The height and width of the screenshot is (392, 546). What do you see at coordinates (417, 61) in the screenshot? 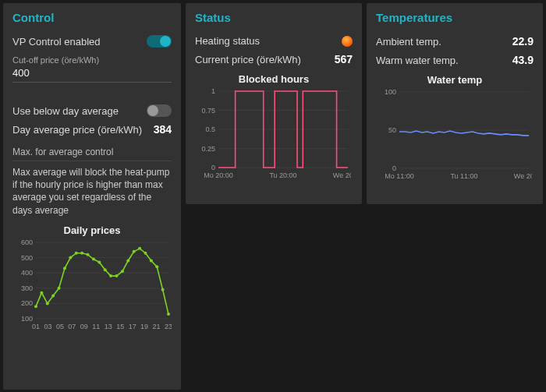
I see `warm-water-label: Warm water temp.` at bounding box center [417, 61].